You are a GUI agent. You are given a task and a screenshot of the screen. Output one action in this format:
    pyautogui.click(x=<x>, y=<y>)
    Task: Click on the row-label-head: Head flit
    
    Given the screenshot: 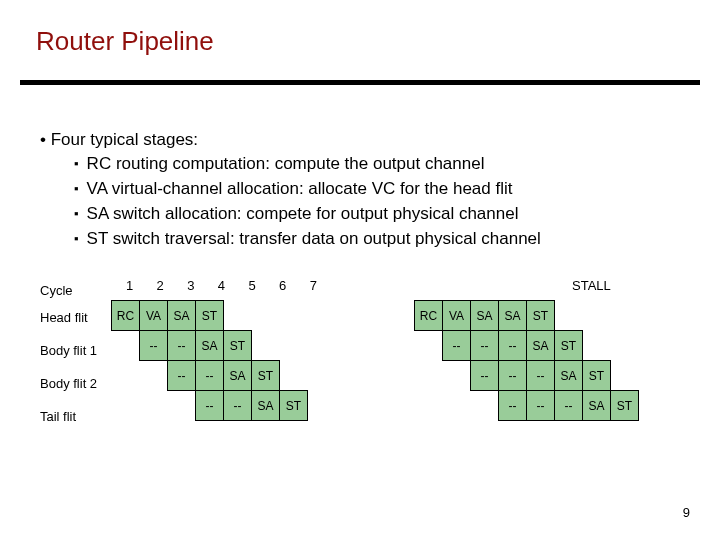 What is the action you would take?
    pyautogui.click(x=68, y=318)
    